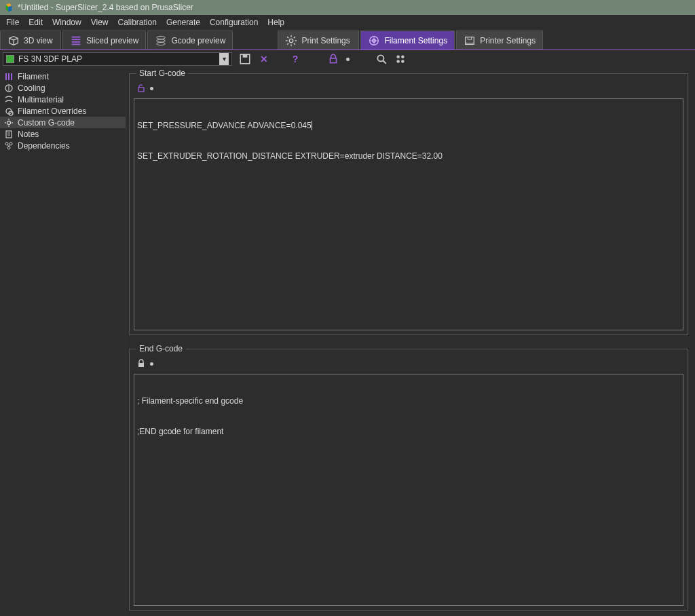  What do you see at coordinates (470, 41) in the screenshot?
I see `printer-icon` at bounding box center [470, 41].